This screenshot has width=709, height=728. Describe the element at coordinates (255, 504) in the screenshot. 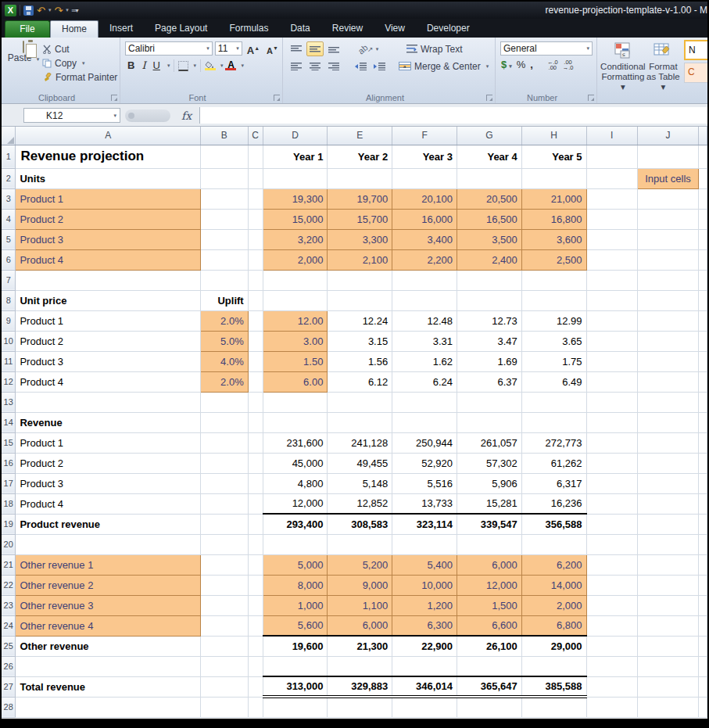

I see `cell-C18` at that location.